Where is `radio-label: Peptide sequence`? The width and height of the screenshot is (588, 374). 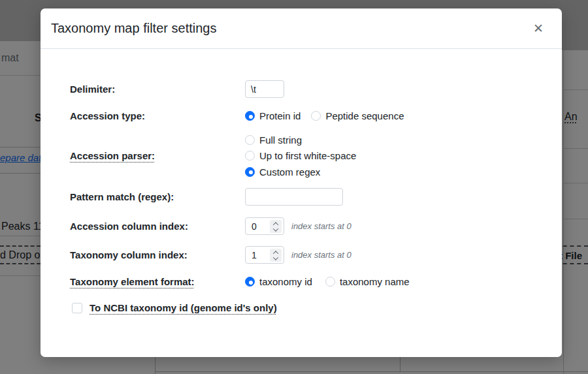
radio-label: Peptide sequence is located at coordinates (365, 116).